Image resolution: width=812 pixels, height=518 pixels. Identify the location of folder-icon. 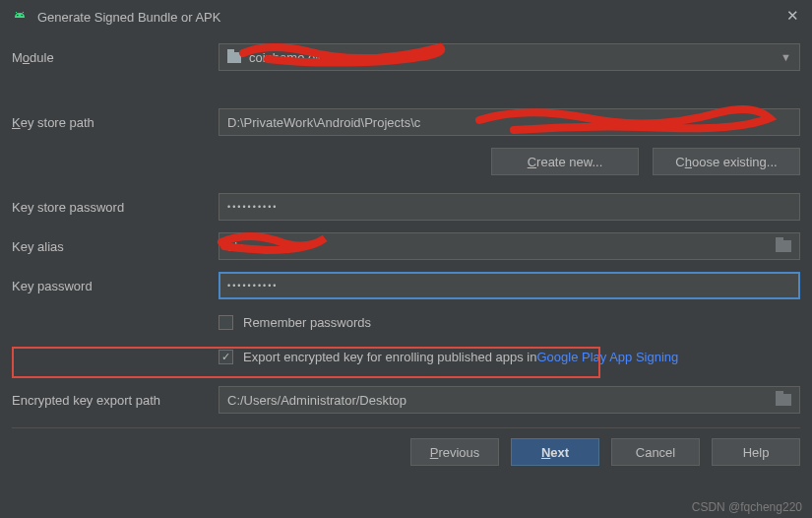
(234, 57).